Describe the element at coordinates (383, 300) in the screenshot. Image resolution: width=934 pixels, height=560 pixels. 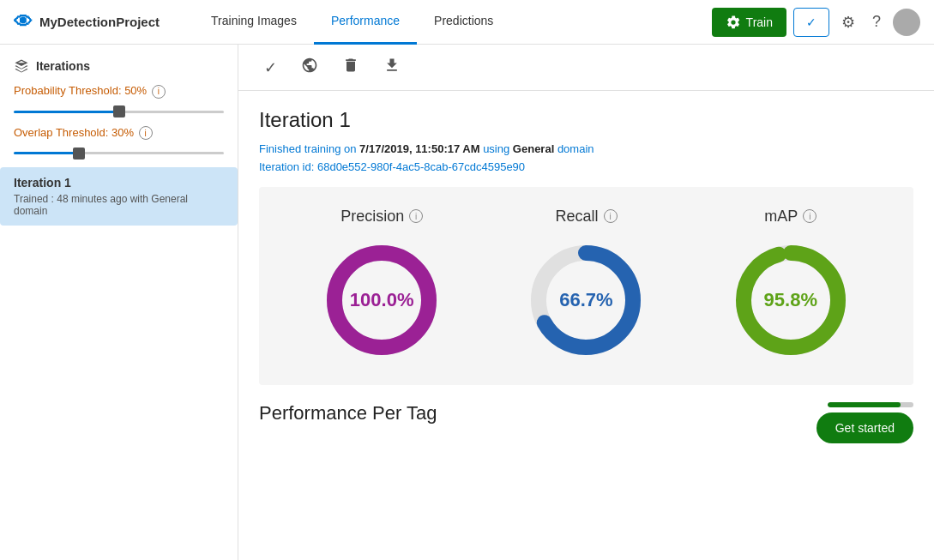
I see `precision-value: 100.0%` at that location.